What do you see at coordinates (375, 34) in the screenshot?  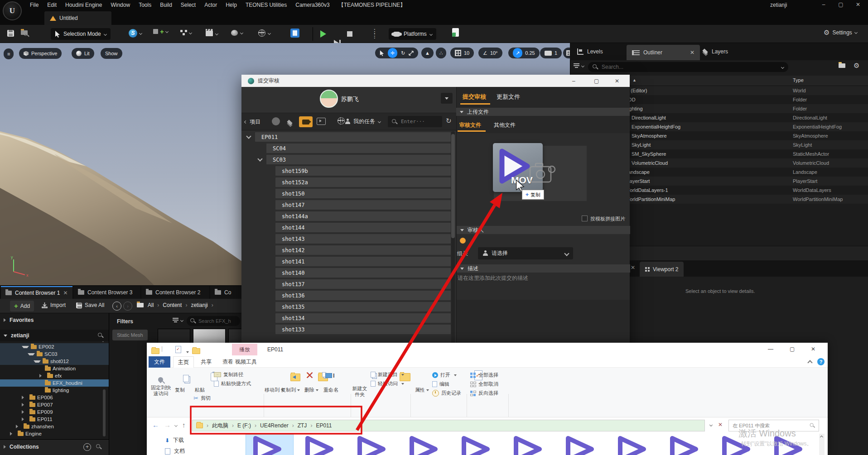 I see `play-options-icon: ⋮⋮` at bounding box center [375, 34].